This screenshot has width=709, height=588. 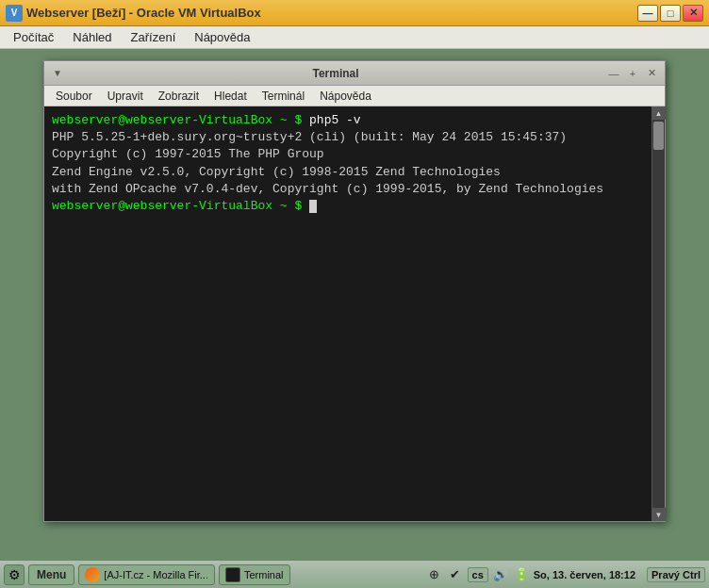 I want to click on vbox-close-button: ✕, so click(x=693, y=13).